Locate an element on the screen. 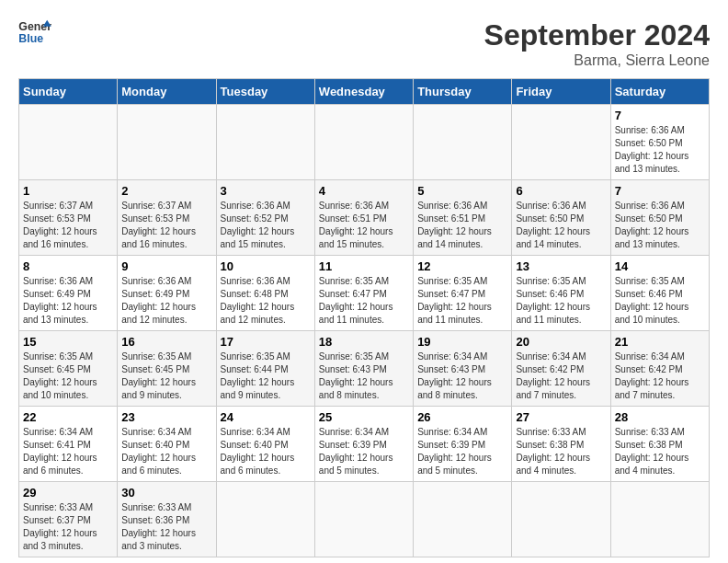 The width and height of the screenshot is (728, 563). day-info: Sunrise: 6:35 AMSunset: 6:44 PMDaylight:… is located at coordinates (257, 375).